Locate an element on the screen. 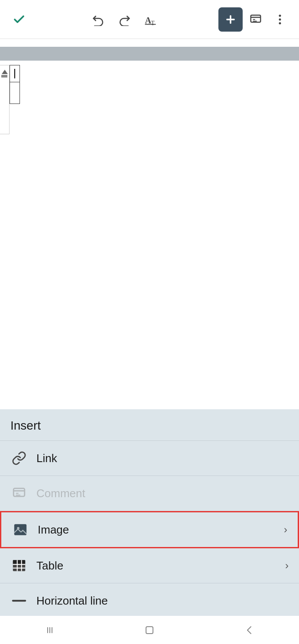 The height and width of the screenshot is (644, 299). image-label: Image is located at coordinates (161, 530).